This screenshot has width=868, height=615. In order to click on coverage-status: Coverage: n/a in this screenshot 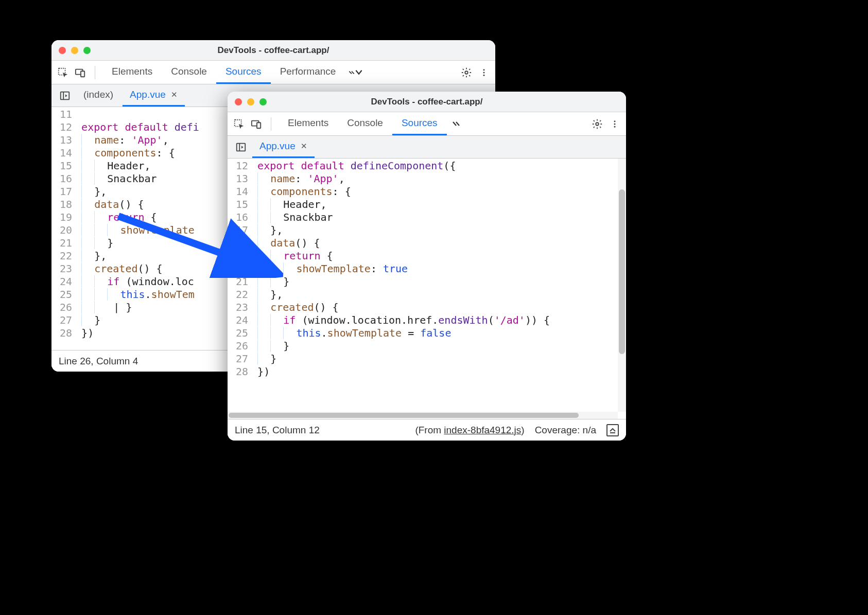, I will do `click(565, 430)`.